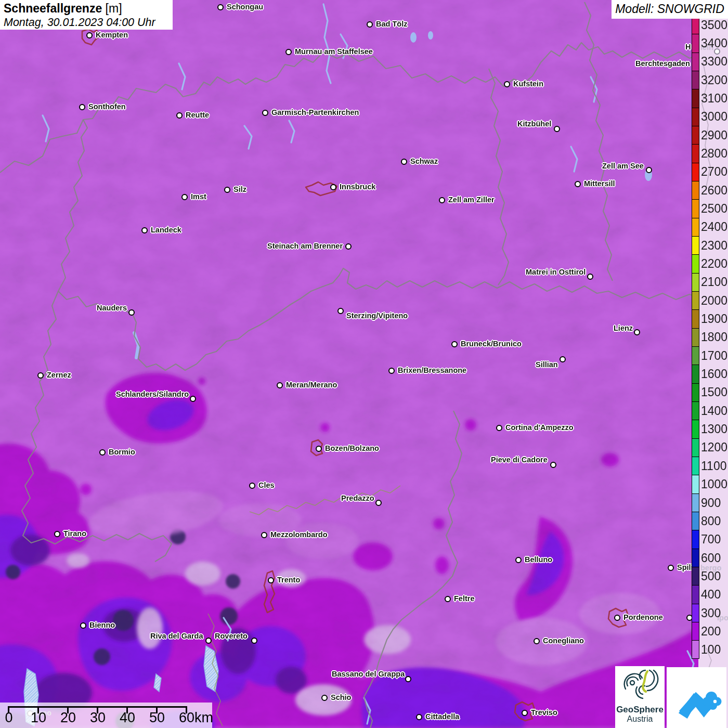 The image size is (728, 728). What do you see at coordinates (86, 15) in the screenshot?
I see `title-box: Schneefallgrenze [m] Montag, 30.01.2023 …` at bounding box center [86, 15].